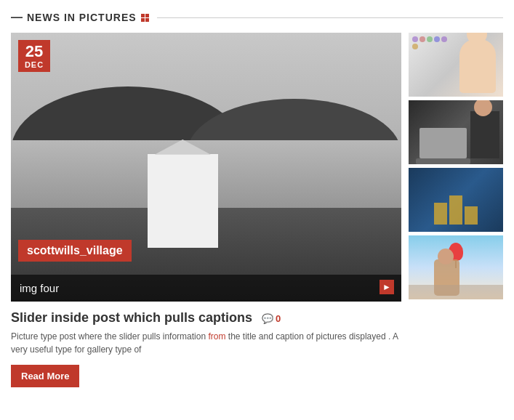 The width and height of the screenshot is (514, 420). I want to click on thumb-person, so click(478, 65).